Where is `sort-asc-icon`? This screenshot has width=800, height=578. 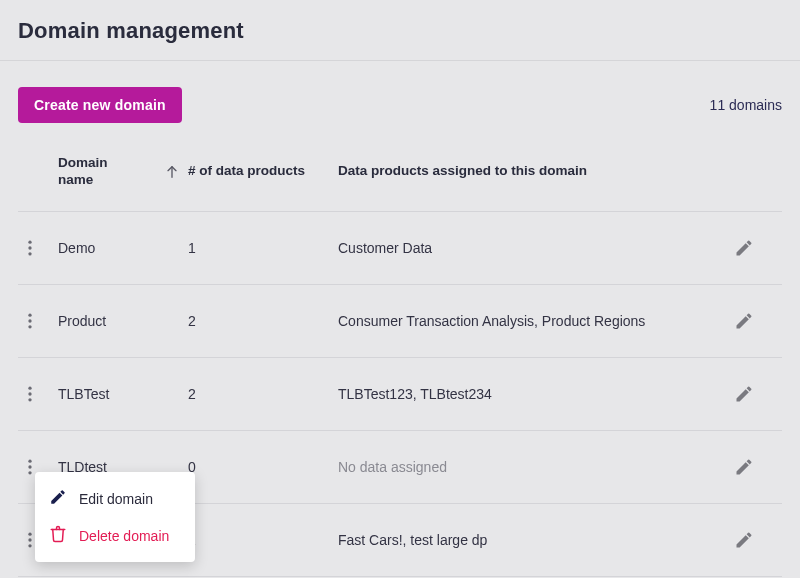 sort-asc-icon is located at coordinates (172, 172).